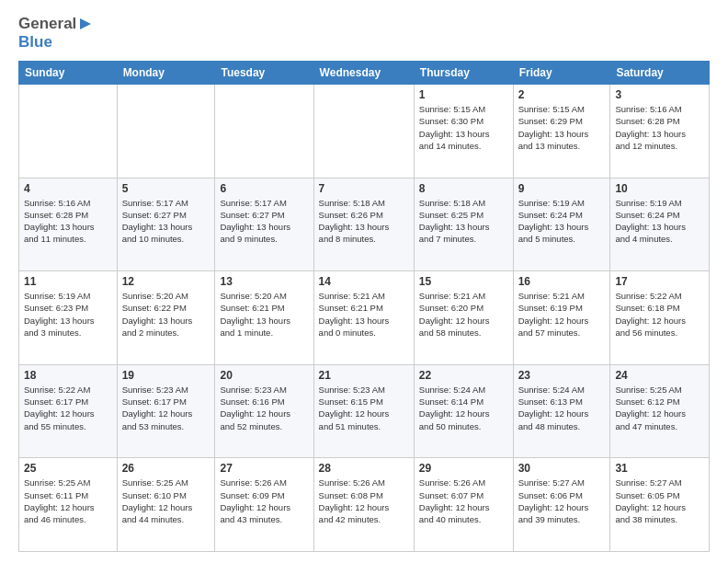 The height and width of the screenshot is (563, 728). What do you see at coordinates (166, 500) in the screenshot?
I see `day-info: Sunrise: 5:25 AM Sunset: 6:10 PM Dayligh…` at bounding box center [166, 500].